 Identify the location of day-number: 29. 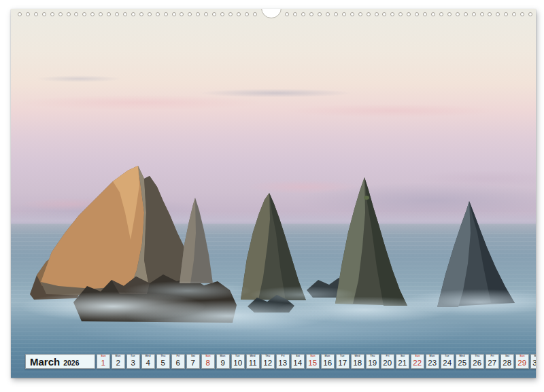
(522, 363).